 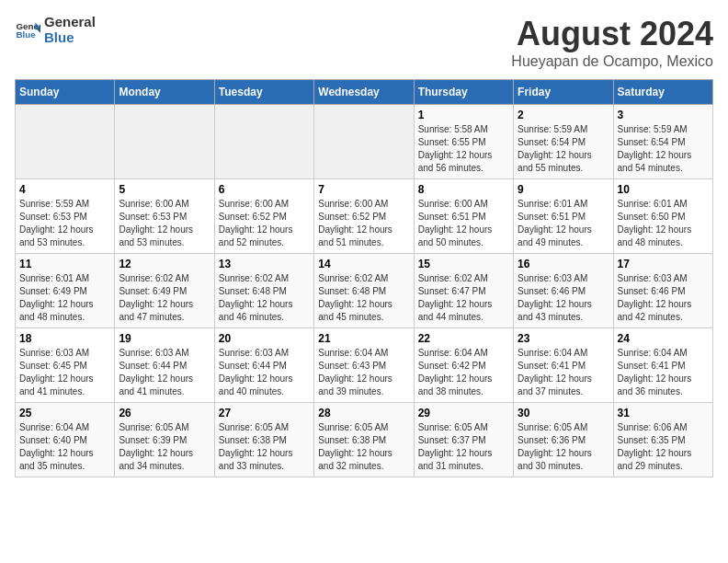 I want to click on calendar-cell: 19Sunrise: 6:03 AM Sunset: 6:44 PM Dayli…, so click(x=165, y=366).